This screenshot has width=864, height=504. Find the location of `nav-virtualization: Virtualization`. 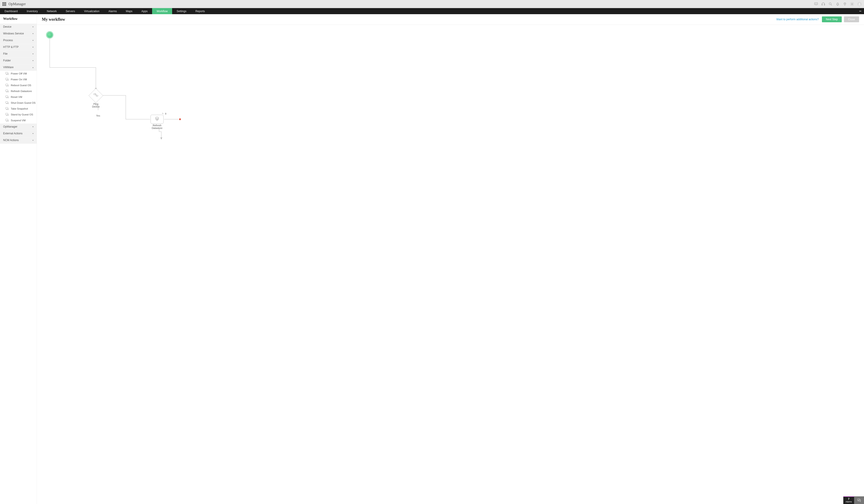

nav-virtualization: Virtualization is located at coordinates (92, 11).